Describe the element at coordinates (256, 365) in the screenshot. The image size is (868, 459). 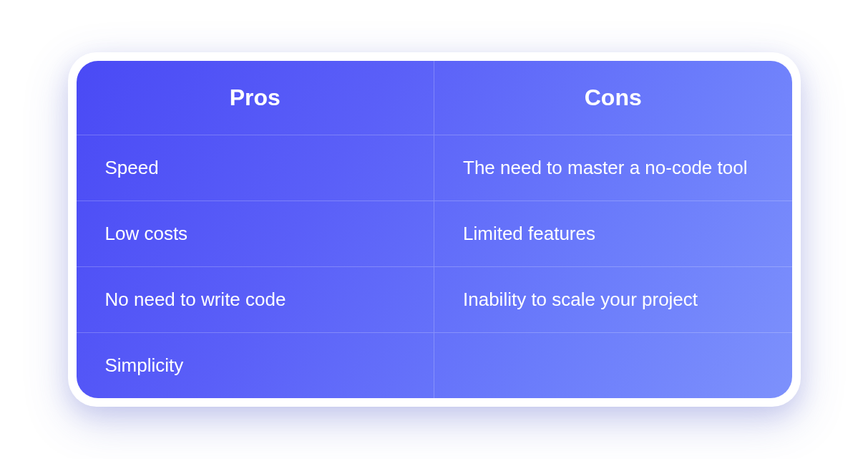
I see `pros-cell: Simplicity` at that location.